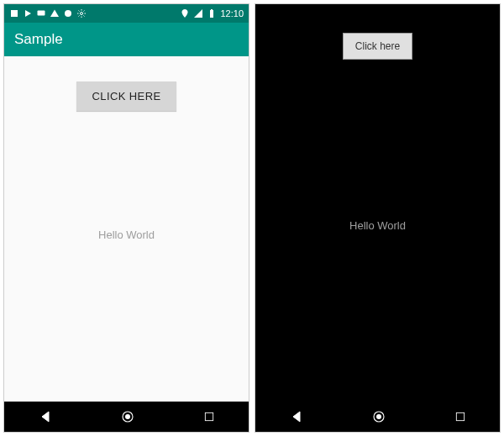 This screenshot has width=504, height=436. I want to click on status-bar, so click(378, 13).